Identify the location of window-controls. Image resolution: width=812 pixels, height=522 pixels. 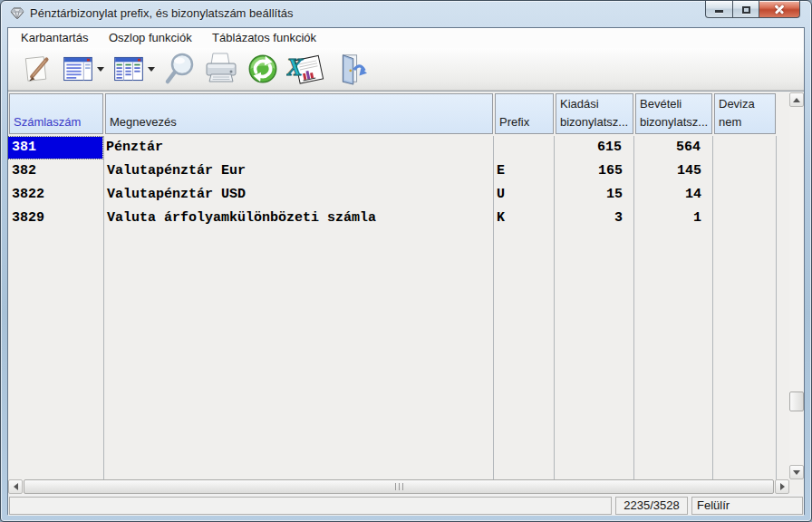
(752, 9).